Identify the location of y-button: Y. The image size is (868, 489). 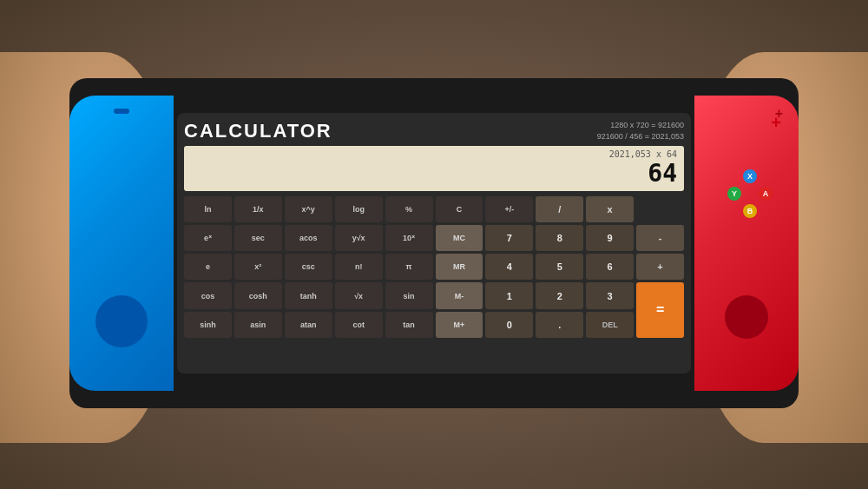
(734, 194).